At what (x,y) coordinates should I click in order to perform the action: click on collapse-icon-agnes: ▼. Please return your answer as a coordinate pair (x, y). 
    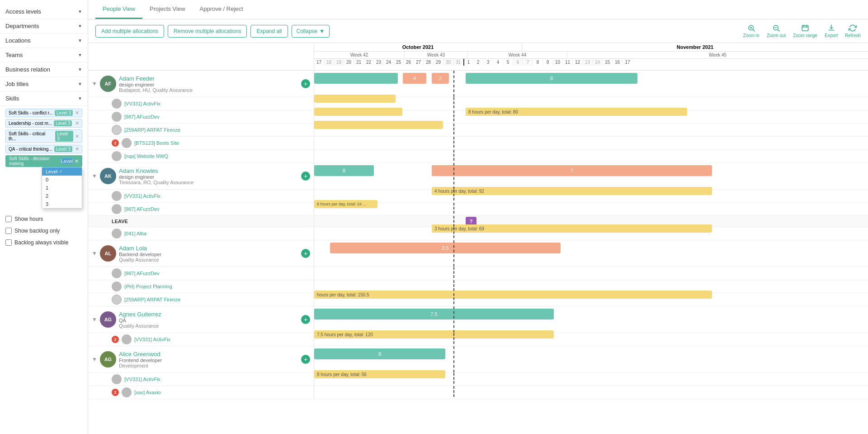
    Looking at the image, I should click on (94, 320).